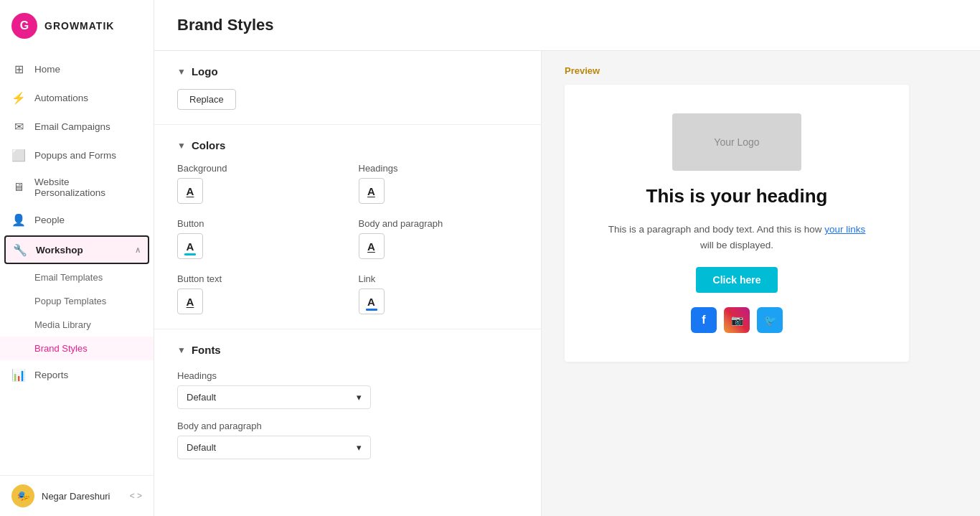 Image resolution: width=980 pixels, height=516 pixels. What do you see at coordinates (737, 320) in the screenshot?
I see `instagram-icon: 📷` at bounding box center [737, 320].